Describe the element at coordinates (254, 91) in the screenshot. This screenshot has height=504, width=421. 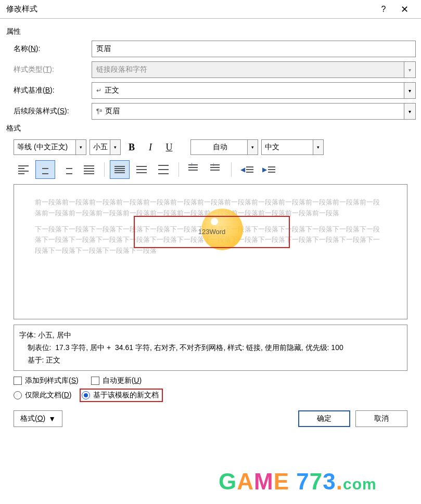
I see `based-on-select: ↵ 正文 ▾` at that location.